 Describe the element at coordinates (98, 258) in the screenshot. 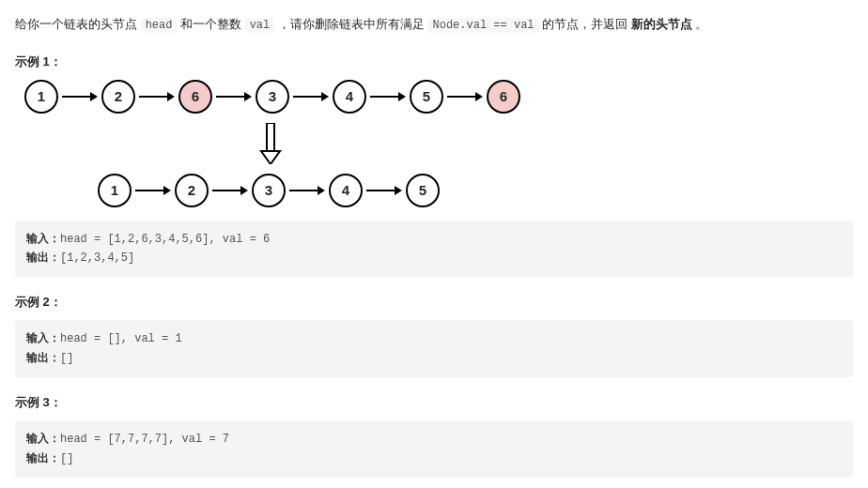

I see `output-value: [1,2,3,4,5]` at that location.